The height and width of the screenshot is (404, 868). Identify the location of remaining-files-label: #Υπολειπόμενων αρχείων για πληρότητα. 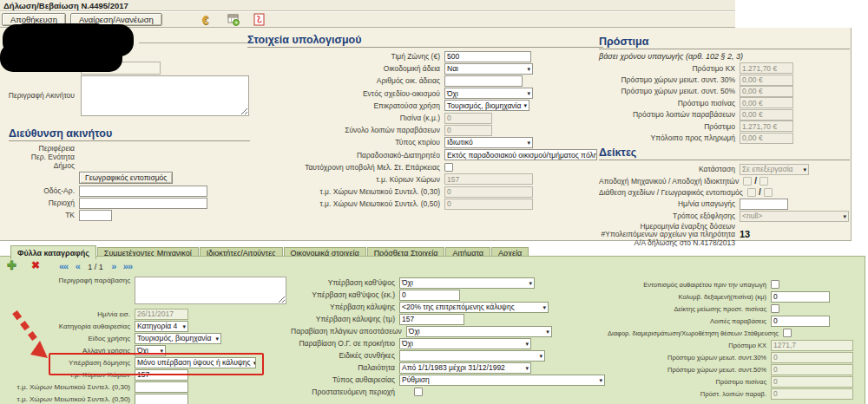
(667, 234).